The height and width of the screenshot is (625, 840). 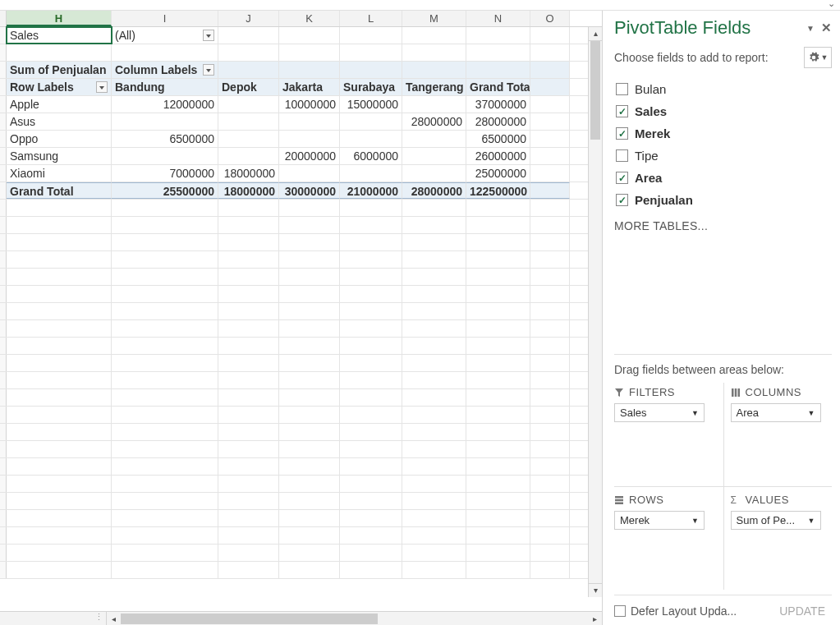 What do you see at coordinates (723, 112) in the screenshot?
I see `field-item-sales: ✓Sales` at bounding box center [723, 112].